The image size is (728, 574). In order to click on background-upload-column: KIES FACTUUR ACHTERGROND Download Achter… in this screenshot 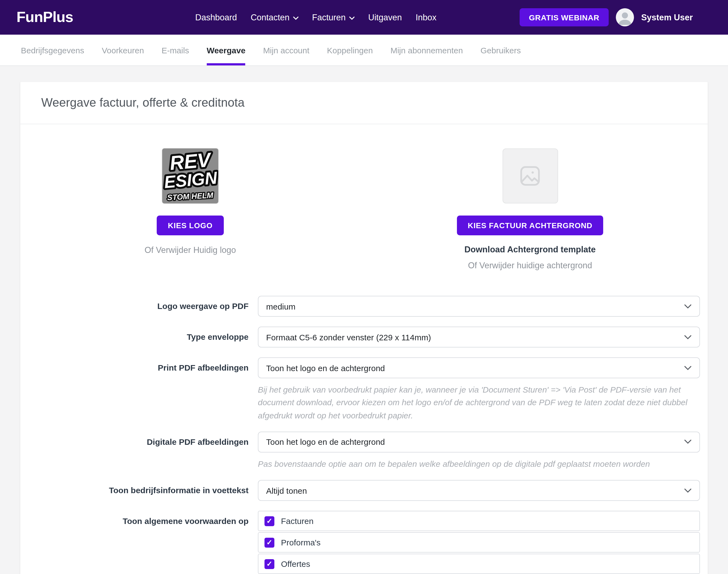, I will do `click(530, 210)`.